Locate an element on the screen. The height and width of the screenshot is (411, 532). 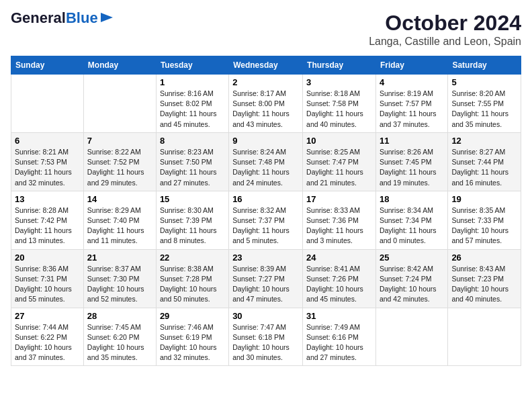
day-cell: 14Sunrise: 8:29 AMSunset: 7:40 PMDayligh… is located at coordinates (120, 220).